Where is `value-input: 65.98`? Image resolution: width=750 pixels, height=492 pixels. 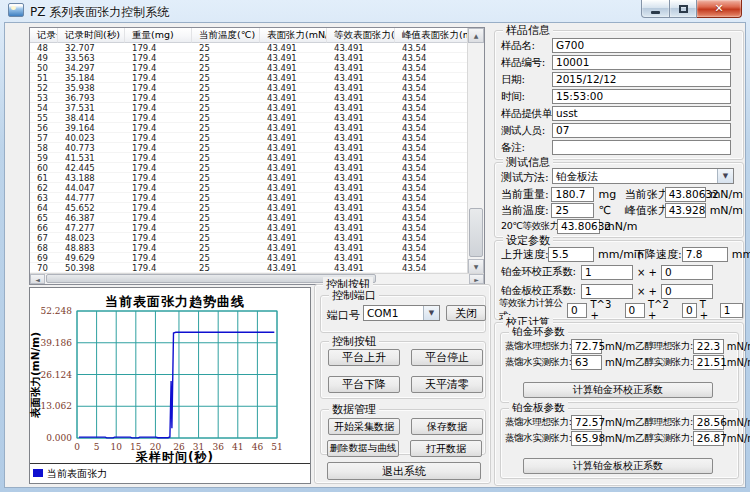
value-input: 65.98 is located at coordinates (586, 438).